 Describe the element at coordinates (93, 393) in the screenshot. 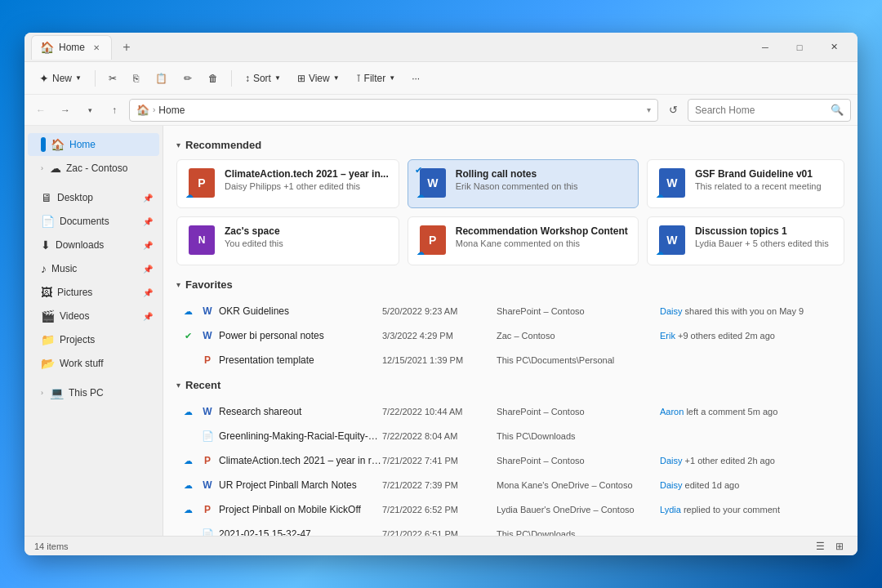

I see `sidebar-item-this-pc: › 💻 This PC` at that location.